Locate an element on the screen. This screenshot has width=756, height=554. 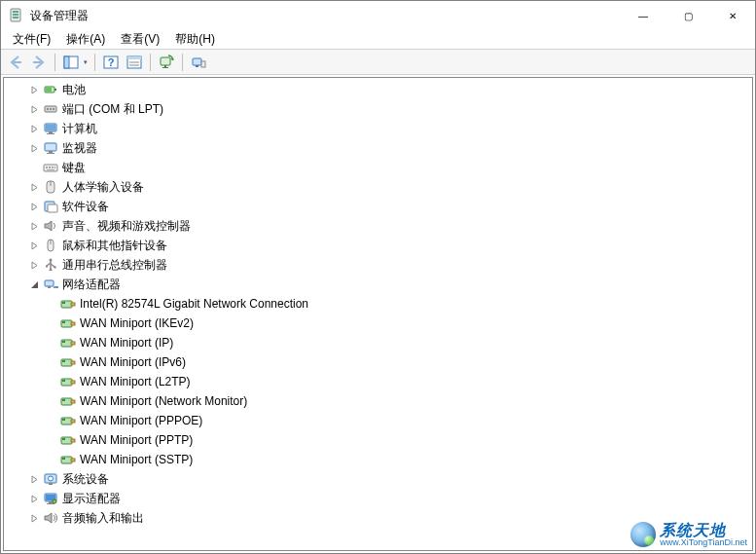
tree-node-label: Intel(R) 82574L Gigabit Network Connecti… is located at coordinates (195, 304).